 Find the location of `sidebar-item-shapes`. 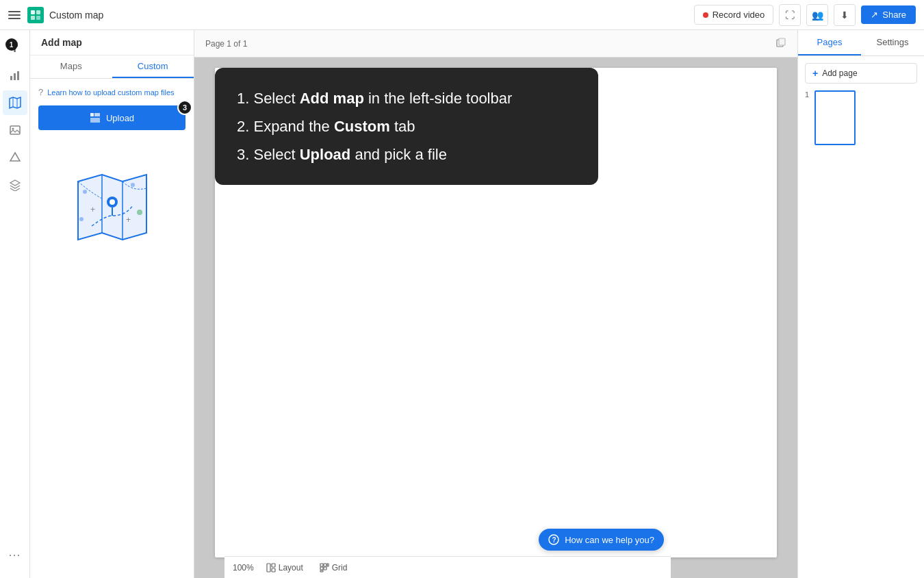

sidebar-item-shapes is located at coordinates (15, 158).